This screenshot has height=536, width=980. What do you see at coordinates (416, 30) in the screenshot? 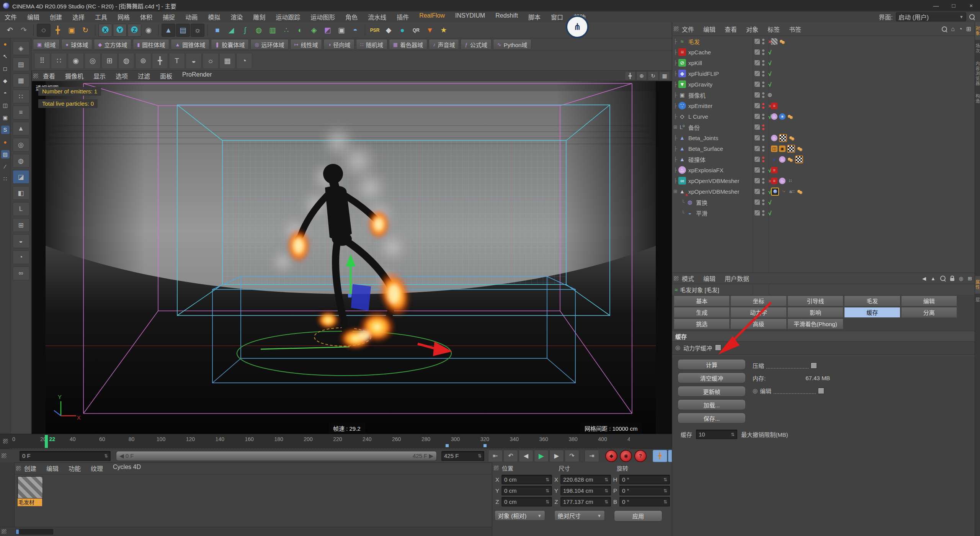
I see `qr-badge: QR` at bounding box center [416, 30].